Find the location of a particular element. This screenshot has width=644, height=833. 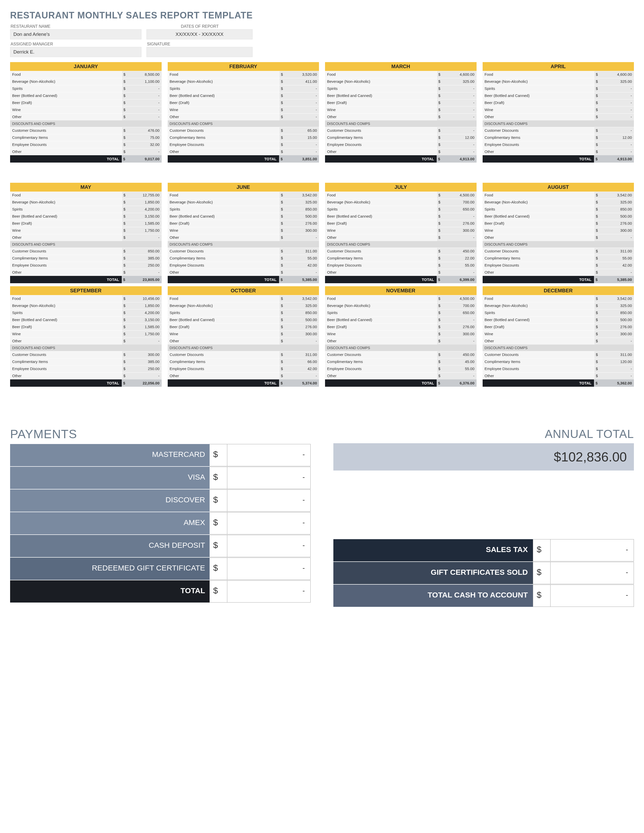

sales-value: 700.00 is located at coordinates (460, 306).